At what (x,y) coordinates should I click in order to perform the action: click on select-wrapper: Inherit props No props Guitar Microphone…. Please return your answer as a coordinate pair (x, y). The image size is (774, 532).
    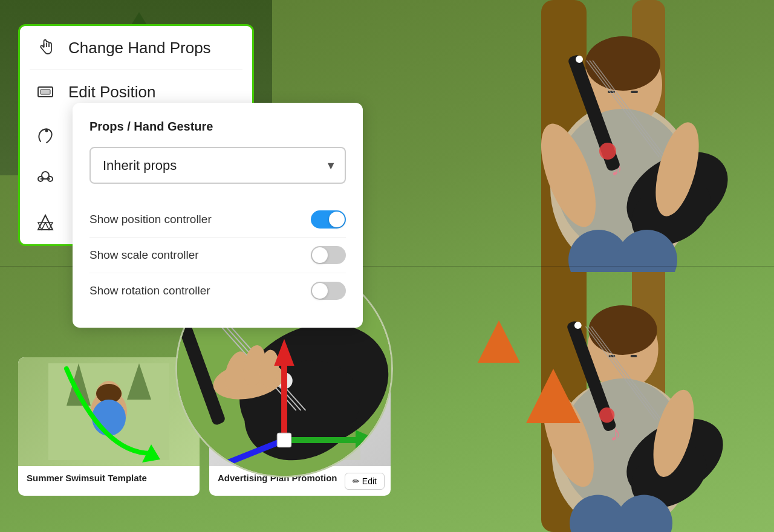
    Looking at the image, I should click on (218, 166).